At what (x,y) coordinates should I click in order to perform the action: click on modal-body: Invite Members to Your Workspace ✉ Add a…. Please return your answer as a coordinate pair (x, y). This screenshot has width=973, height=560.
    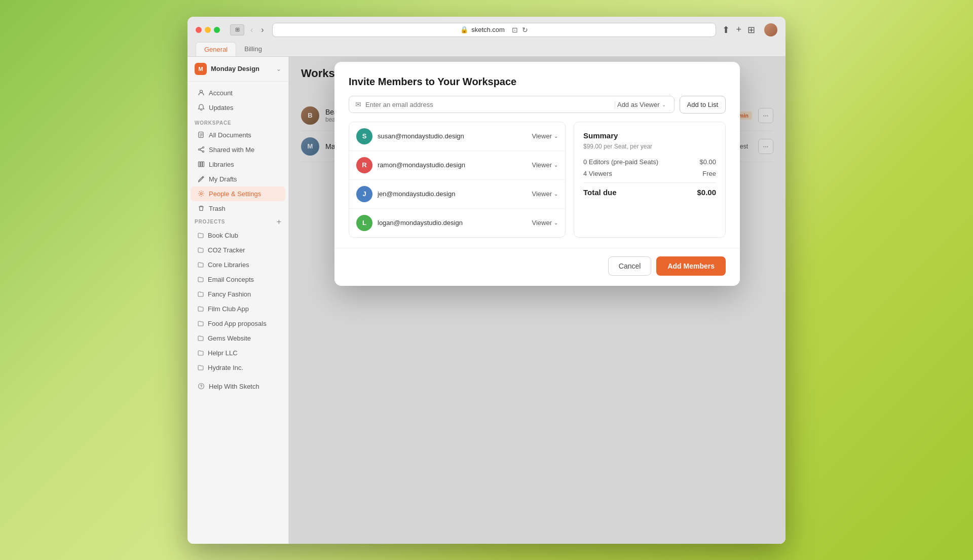
    Looking at the image, I should click on (537, 155).